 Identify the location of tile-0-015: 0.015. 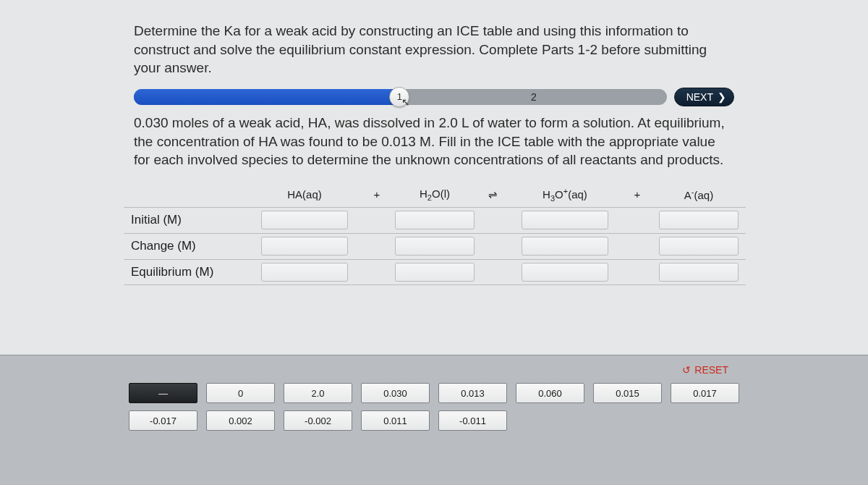
(628, 393).